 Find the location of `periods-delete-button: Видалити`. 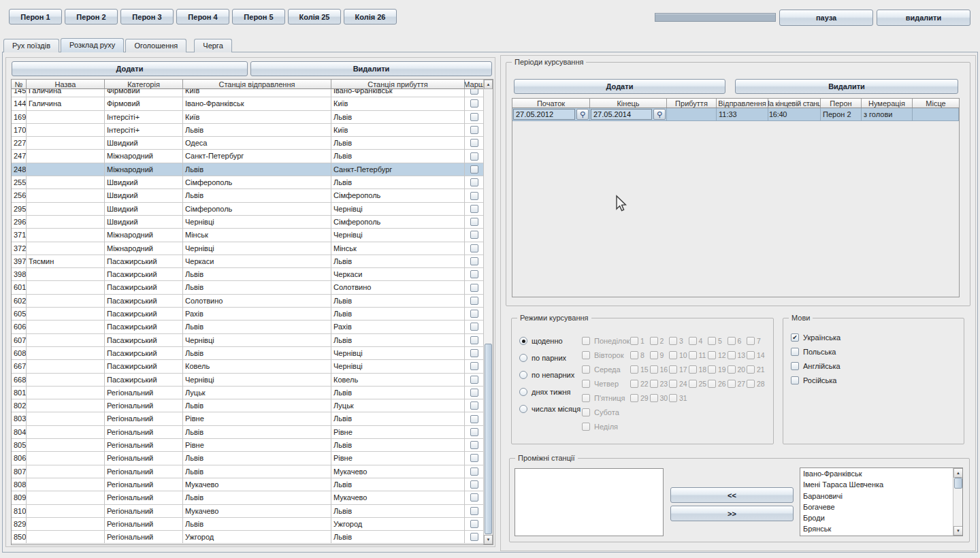

periods-delete-button: Видалити is located at coordinates (847, 86).